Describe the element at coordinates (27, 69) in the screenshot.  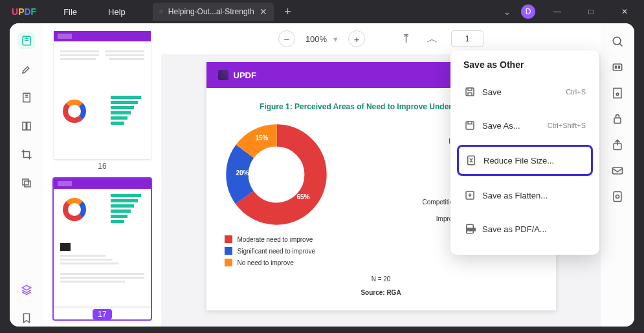
I see `highlight-tool` at that location.